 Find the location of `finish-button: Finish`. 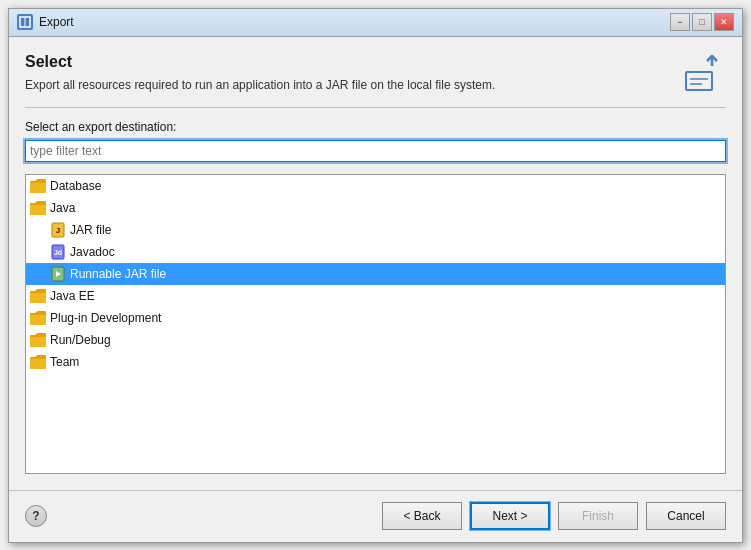

finish-button: Finish is located at coordinates (598, 516).